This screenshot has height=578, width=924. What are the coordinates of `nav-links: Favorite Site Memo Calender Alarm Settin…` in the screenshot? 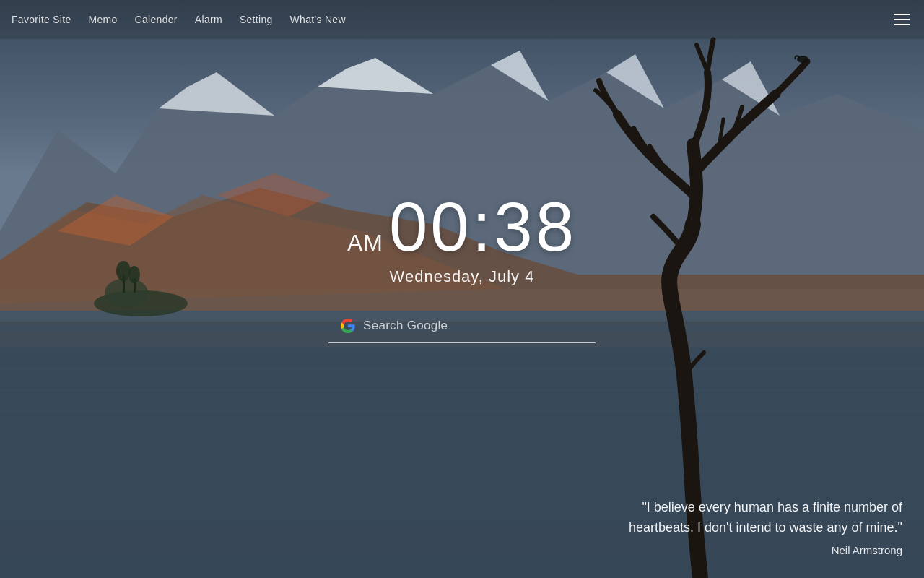 It's located at (451, 20).